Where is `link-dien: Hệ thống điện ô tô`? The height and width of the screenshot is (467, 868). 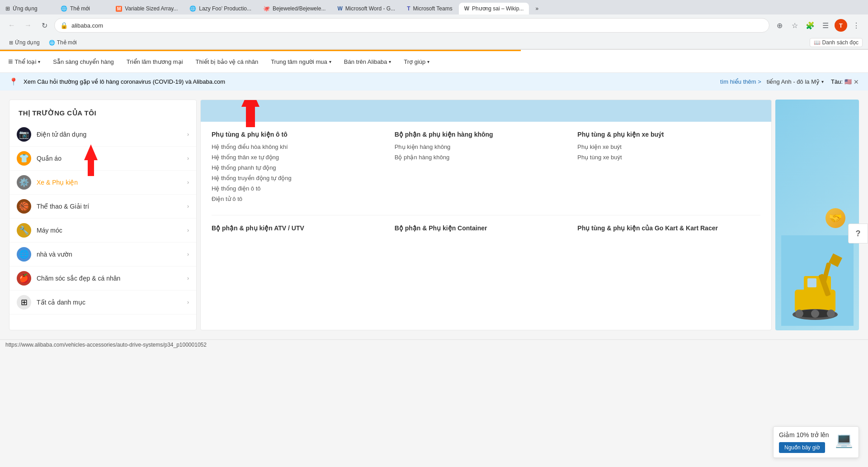
link-dien: Hệ thống điện ô tô is located at coordinates (298, 188).